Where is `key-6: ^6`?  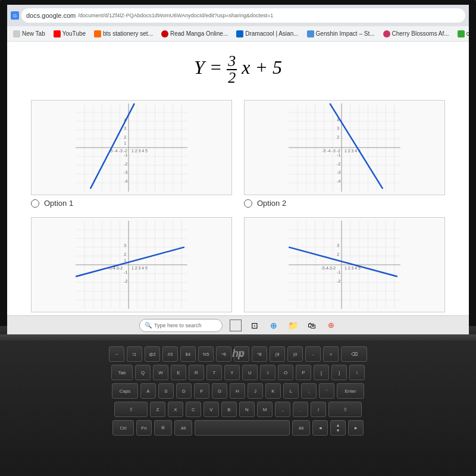
key-6: ^6 is located at coordinates (224, 354).